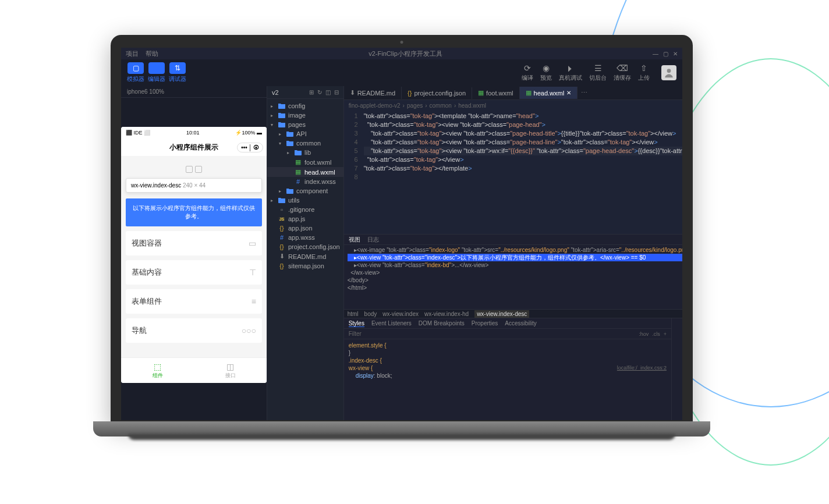 The image size is (829, 504). What do you see at coordinates (371, 314) in the screenshot?
I see `dom-crumb-1: body` at bounding box center [371, 314].